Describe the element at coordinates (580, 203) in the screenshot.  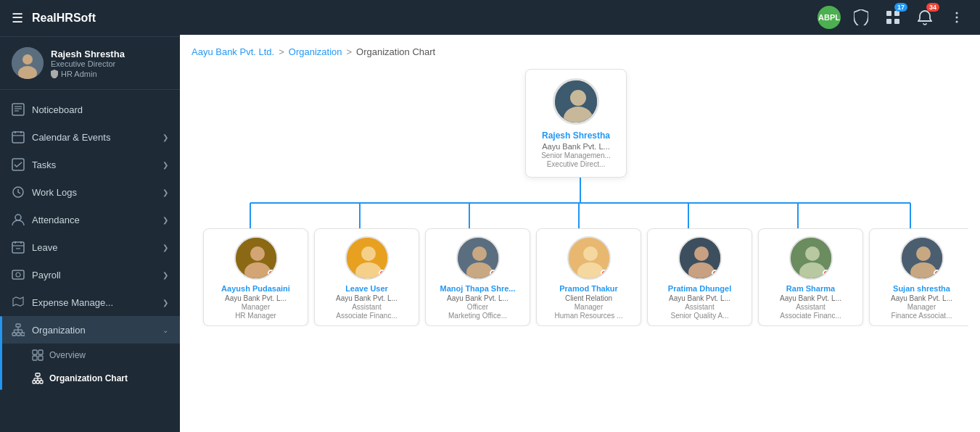
I see `connector-svg` at that location.